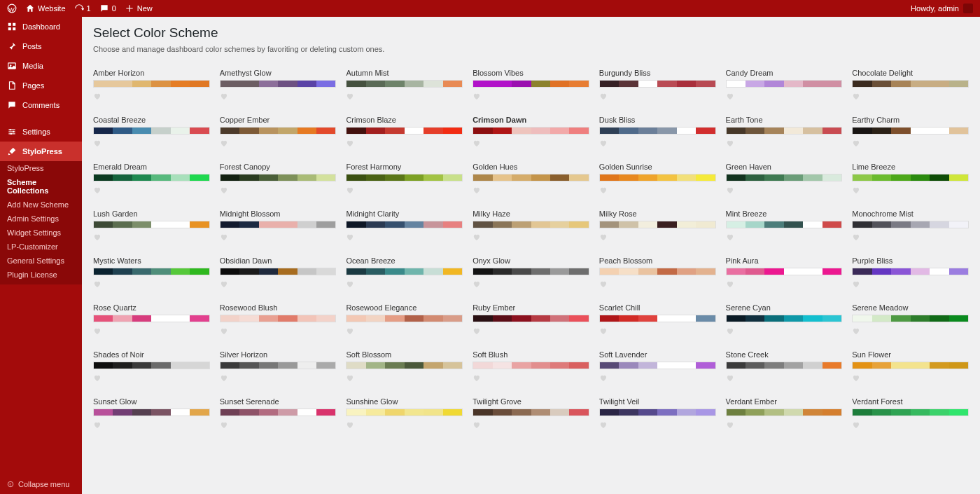 Image resolution: width=980 pixels, height=494 pixels. I want to click on scheme-card: Verdant Forest, so click(910, 415).